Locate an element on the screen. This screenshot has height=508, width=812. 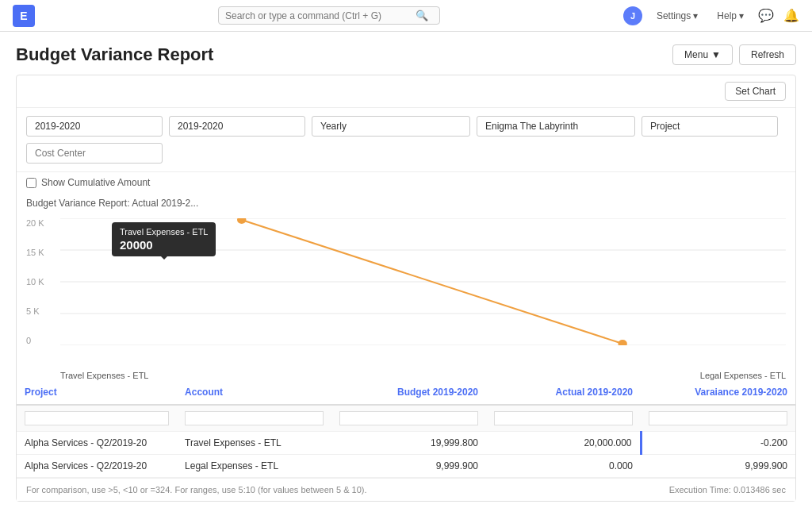
row2-project: Alpha Services - Q2/2019-20 is located at coordinates (97, 467).